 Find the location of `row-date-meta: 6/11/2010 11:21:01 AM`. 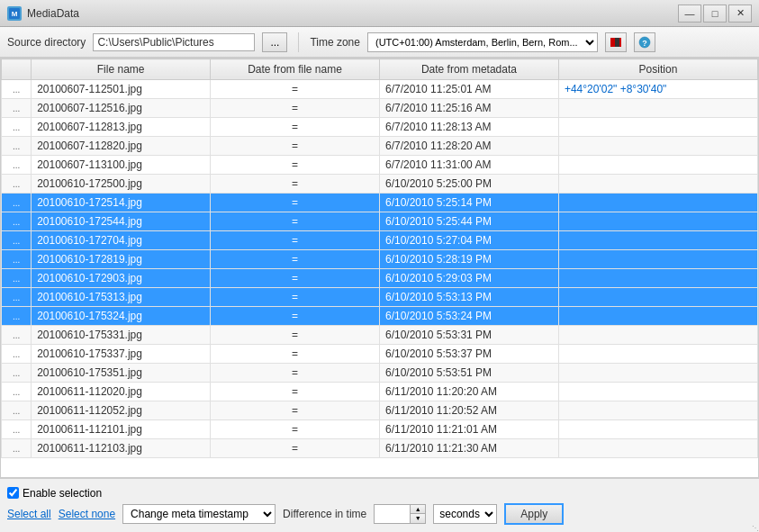

row-date-meta: 6/11/2010 11:21:01 AM is located at coordinates (468, 430).